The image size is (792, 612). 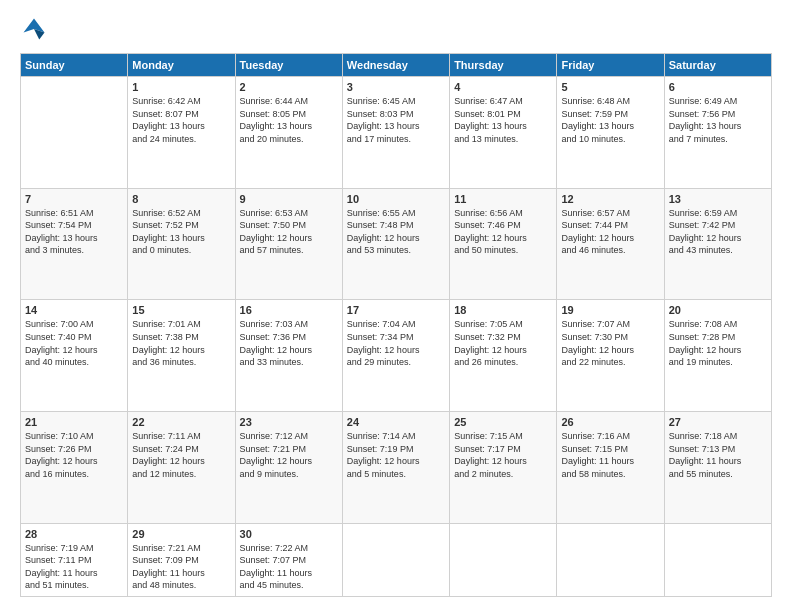 I want to click on calendar-cell: 1Sunrise: 6:42 AM Sunset: 8:07 PM Daylig…, so click(x=182, y=133).